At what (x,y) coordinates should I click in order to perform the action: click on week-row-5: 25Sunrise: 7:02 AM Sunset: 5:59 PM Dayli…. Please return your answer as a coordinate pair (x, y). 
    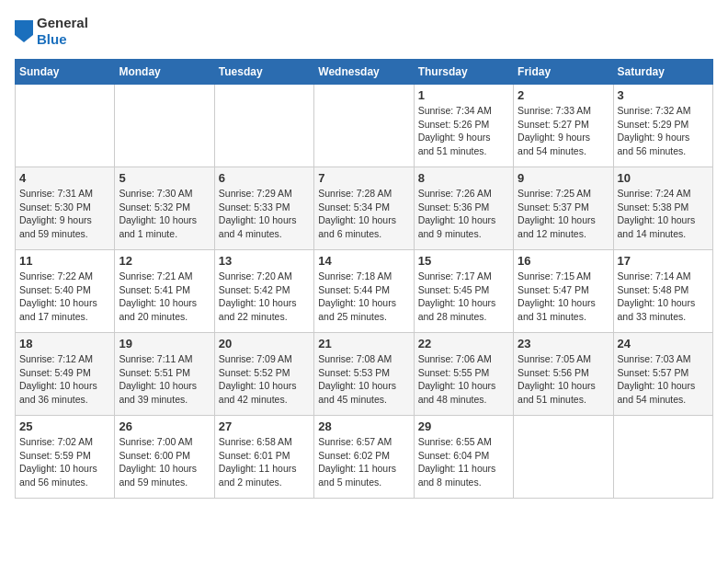
    Looking at the image, I should click on (364, 457).